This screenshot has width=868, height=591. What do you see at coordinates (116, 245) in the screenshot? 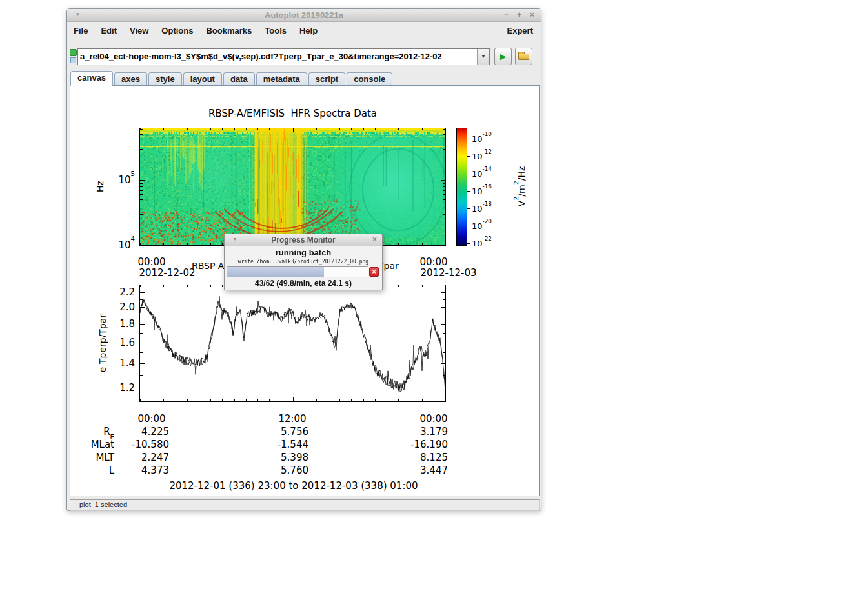
I see `plot1-ytick-label: 104` at bounding box center [116, 245].